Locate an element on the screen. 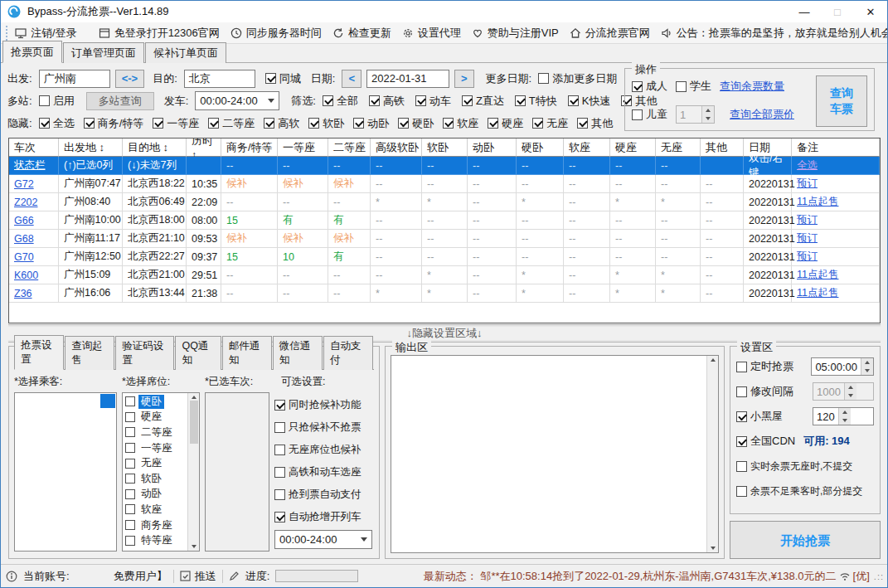  swap-stations-button: <-> is located at coordinates (130, 79).